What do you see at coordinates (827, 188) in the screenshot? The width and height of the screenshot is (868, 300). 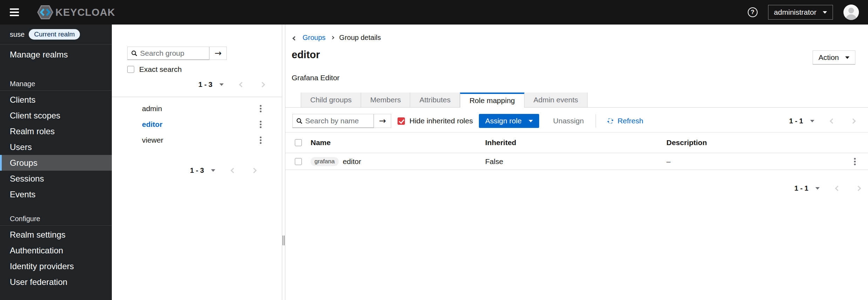 I see `roles-pagination-bottom: 1 - 1` at bounding box center [827, 188].